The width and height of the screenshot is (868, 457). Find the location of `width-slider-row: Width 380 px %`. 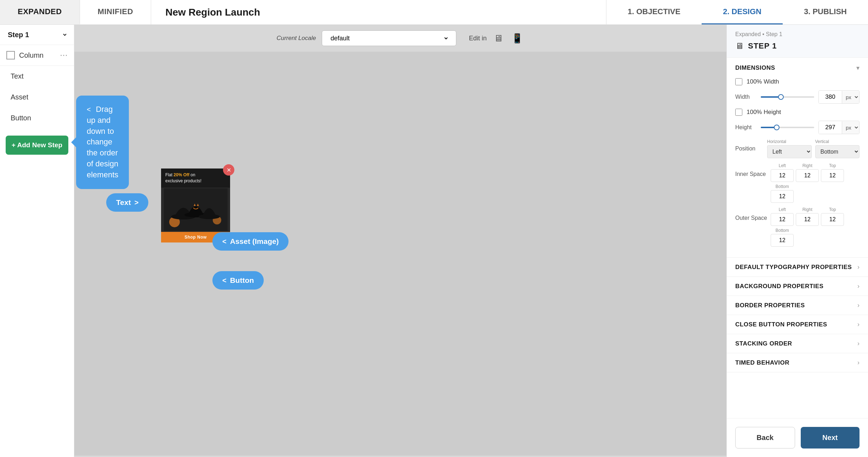

width-slider-row: Width 380 px % is located at coordinates (797, 97).